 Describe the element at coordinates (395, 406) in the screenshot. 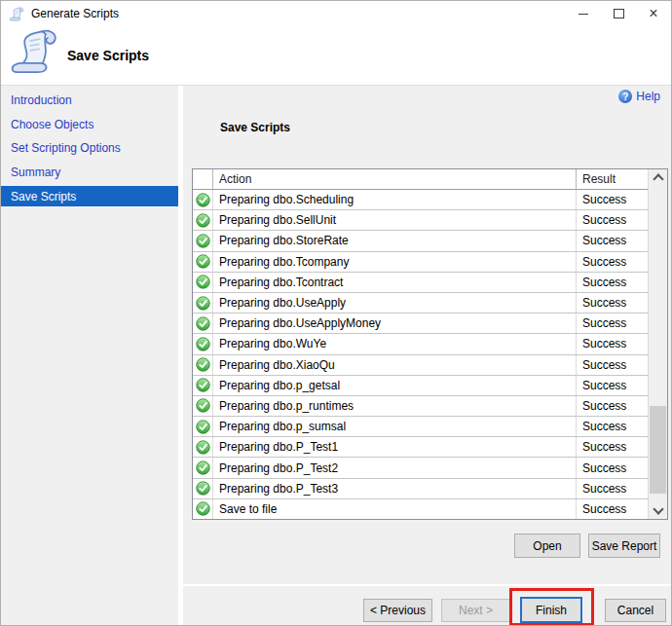

I see `action-cell: Preparing dbo.p_runtimes` at that location.